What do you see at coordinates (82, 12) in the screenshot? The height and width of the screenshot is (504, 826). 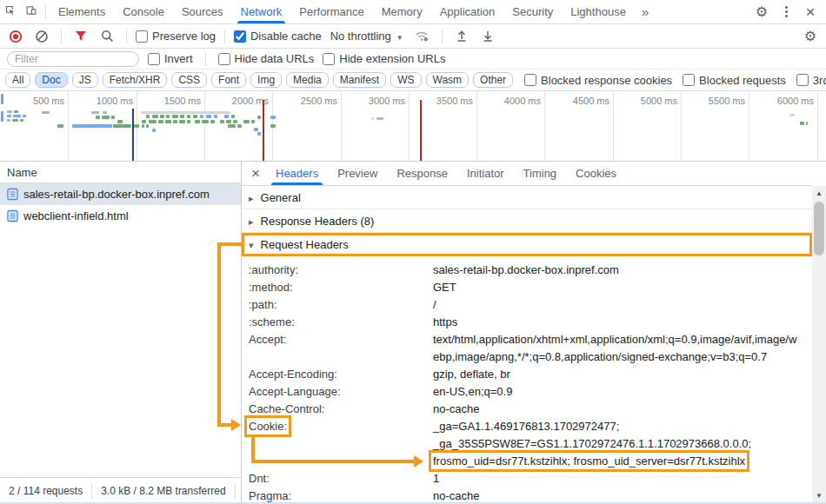 I see `tab-elements: Elements` at bounding box center [82, 12].